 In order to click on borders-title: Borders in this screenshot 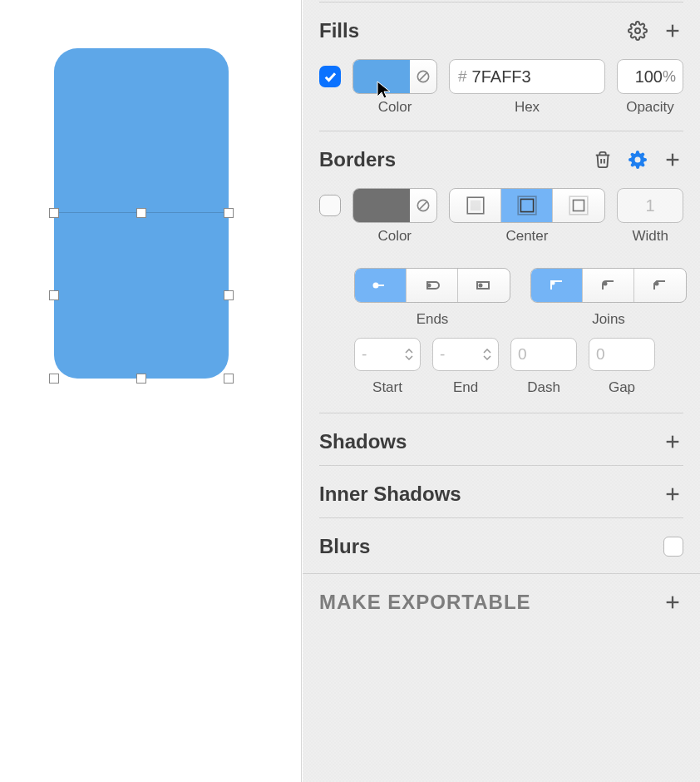, I will do `click(357, 160)`.